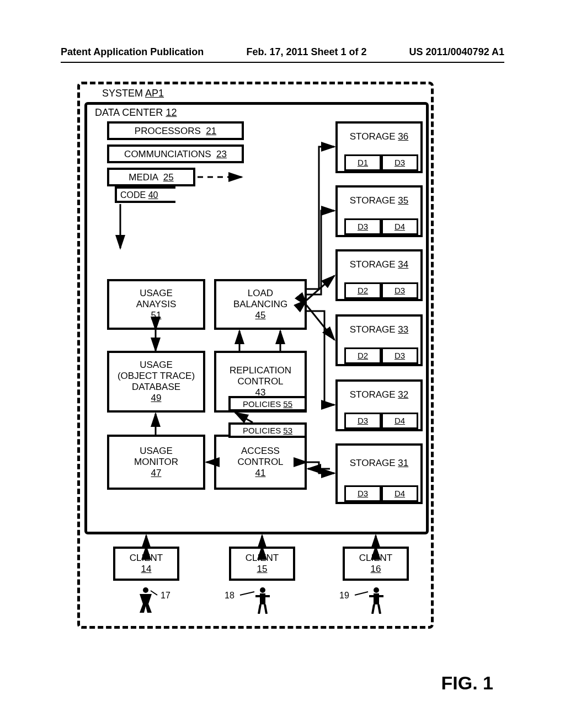 This screenshot has height=728, width=565. Describe the element at coordinates (166, 596) in the screenshot. I see `person-17-label: 17` at that location.